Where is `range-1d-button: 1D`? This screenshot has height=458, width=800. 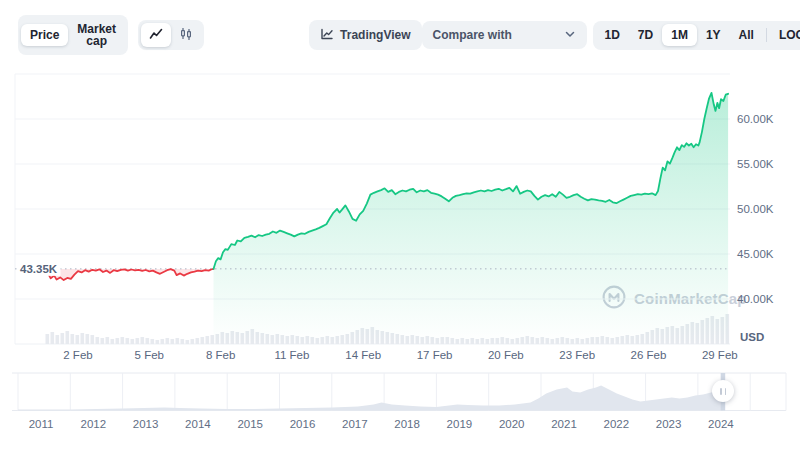 range-1d-button: 1D is located at coordinates (612, 35).